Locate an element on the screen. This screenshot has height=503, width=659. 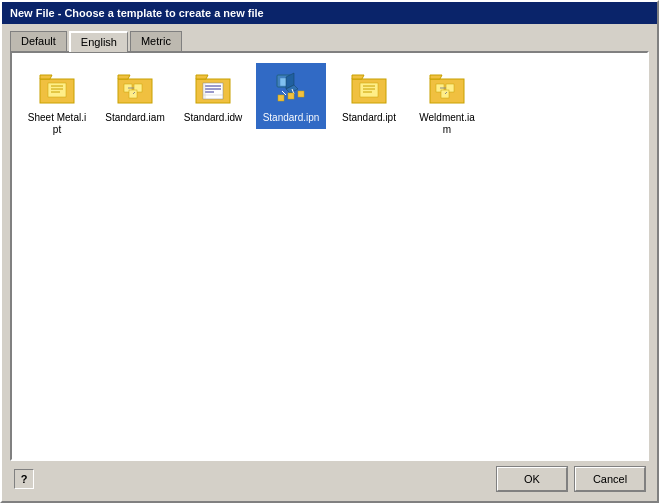
cancel-button: Cancel is located at coordinates (610, 479).